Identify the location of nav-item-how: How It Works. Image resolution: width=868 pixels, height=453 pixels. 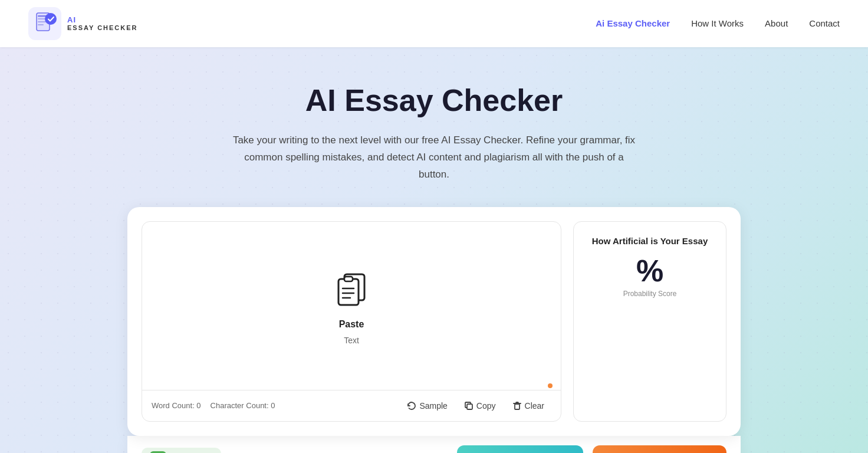
(717, 24).